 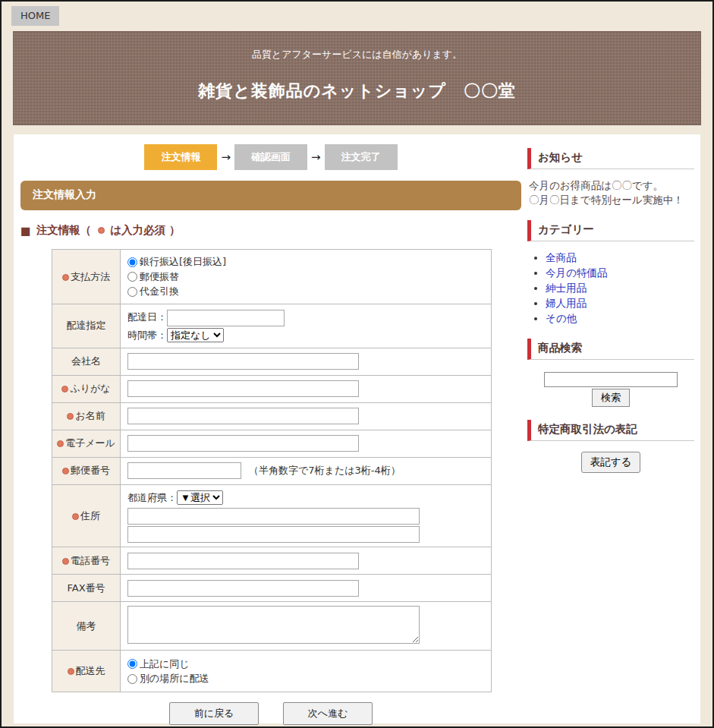 I want to click on form-buttons: 前に戻る 次へ進む, so click(x=271, y=714).